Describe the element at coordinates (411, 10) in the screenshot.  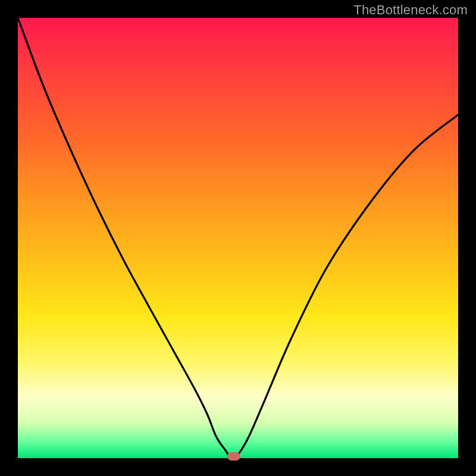
I see `watermark-text: TheBottleneck.com` at that location.